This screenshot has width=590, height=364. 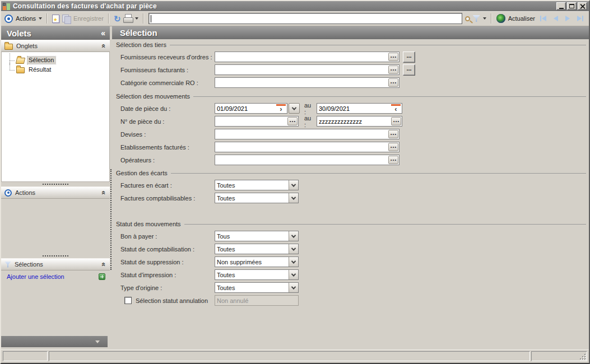 I want to click on date-to-input-field, so click(x=360, y=109).